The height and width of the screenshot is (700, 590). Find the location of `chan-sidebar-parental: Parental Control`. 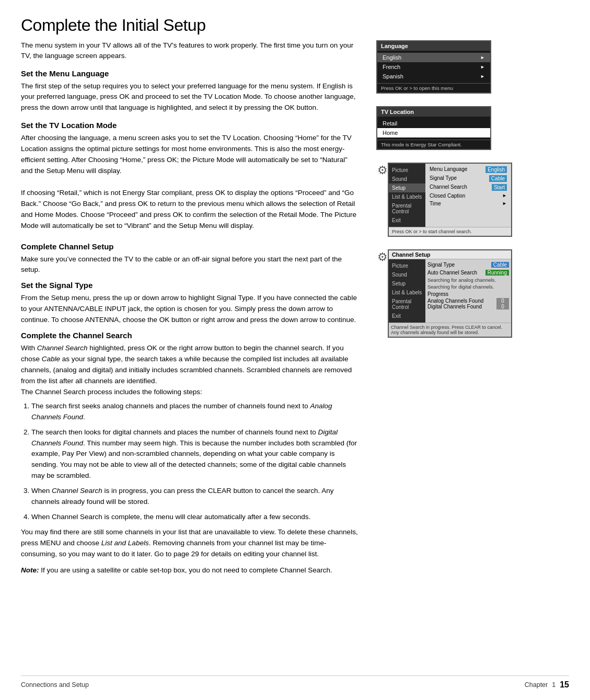

chan-sidebar-parental: Parental Control is located at coordinates (407, 304).